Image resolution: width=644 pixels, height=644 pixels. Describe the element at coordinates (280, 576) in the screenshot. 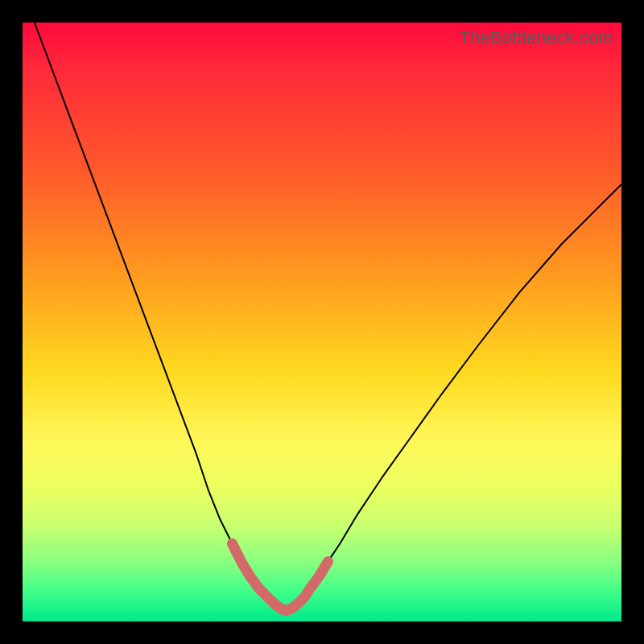

I see `series-highlight-min` at that location.